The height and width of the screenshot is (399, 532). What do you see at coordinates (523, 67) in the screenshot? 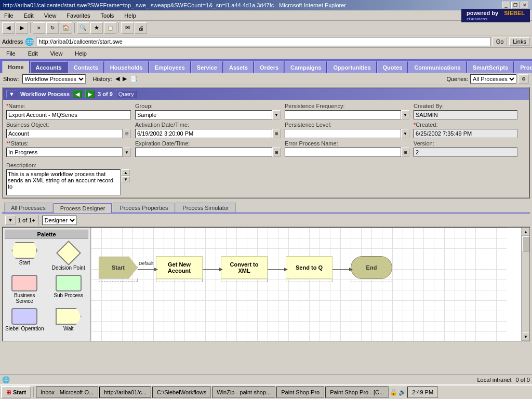
I see `tab-products: Products` at bounding box center [523, 67].